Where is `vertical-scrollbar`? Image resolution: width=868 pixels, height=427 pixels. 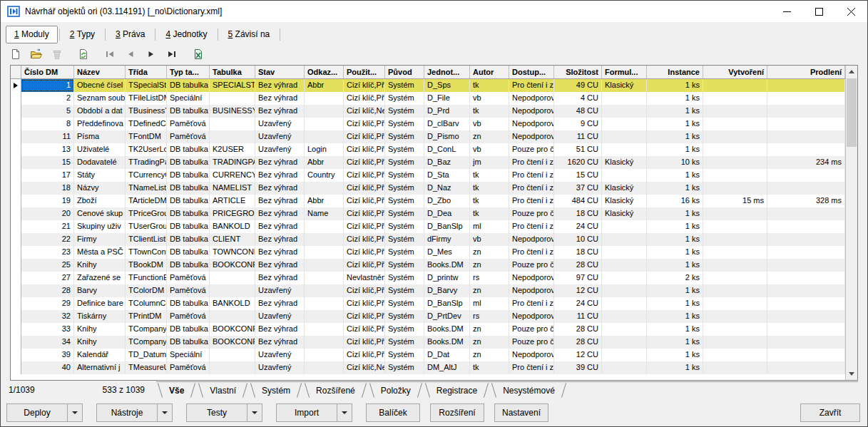 vertical-scrollbar is located at coordinates (852, 222).